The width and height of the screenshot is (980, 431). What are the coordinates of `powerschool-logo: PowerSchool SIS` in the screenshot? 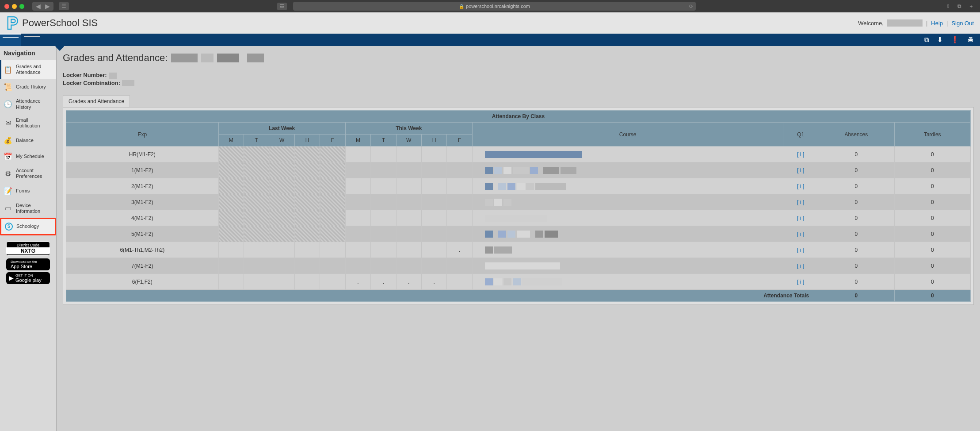 It's located at (52, 23).